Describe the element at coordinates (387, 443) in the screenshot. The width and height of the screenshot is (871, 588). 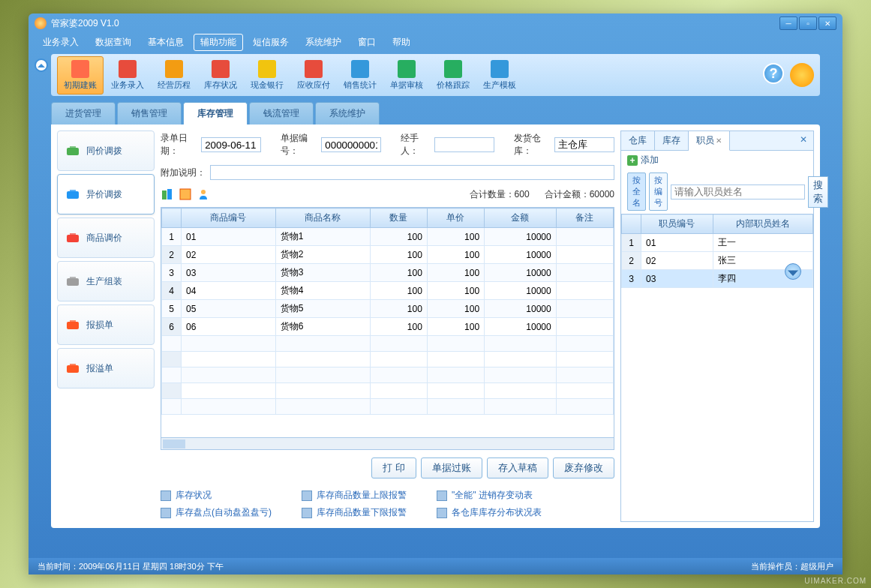
I see `horizontal-scrollbar` at that location.